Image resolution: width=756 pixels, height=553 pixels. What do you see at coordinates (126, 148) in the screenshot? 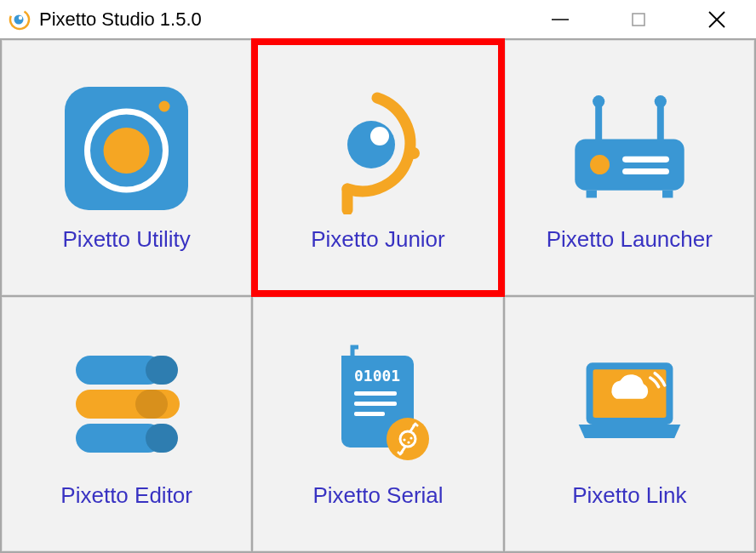
I see `camera-icon` at bounding box center [126, 148].